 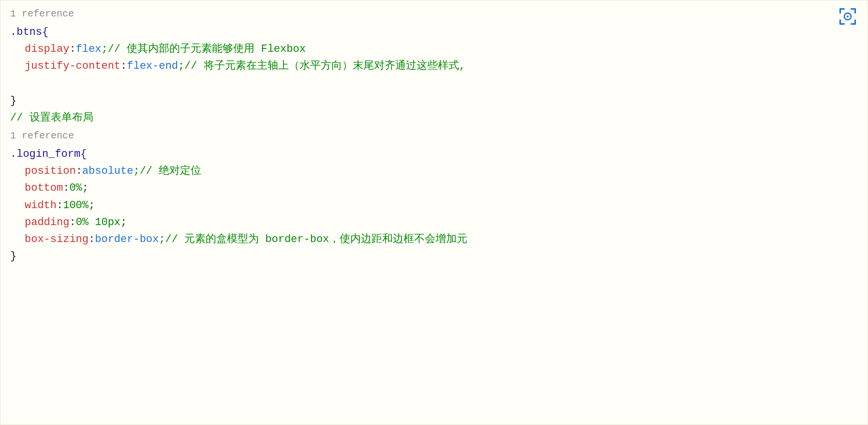 What do you see at coordinates (98, 223) in the screenshot?
I see `padding-value: 0% 10px` at bounding box center [98, 223].